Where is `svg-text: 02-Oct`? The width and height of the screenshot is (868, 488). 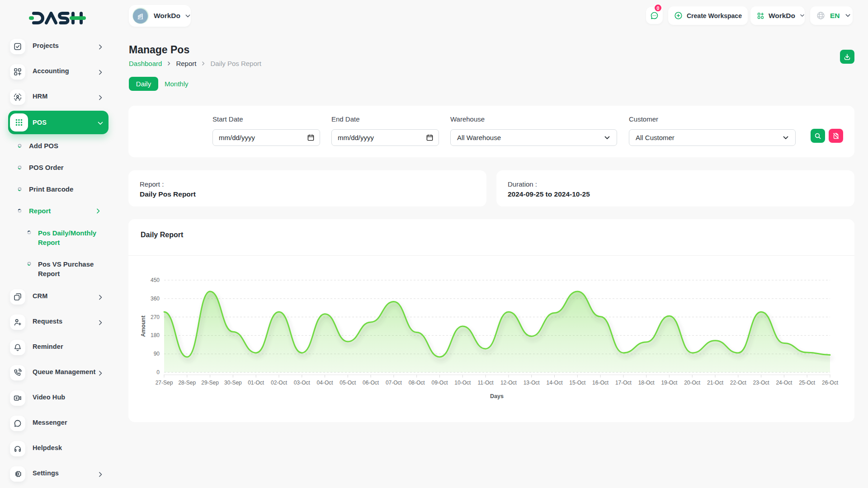
svg-text: 02-Oct is located at coordinates (279, 383).